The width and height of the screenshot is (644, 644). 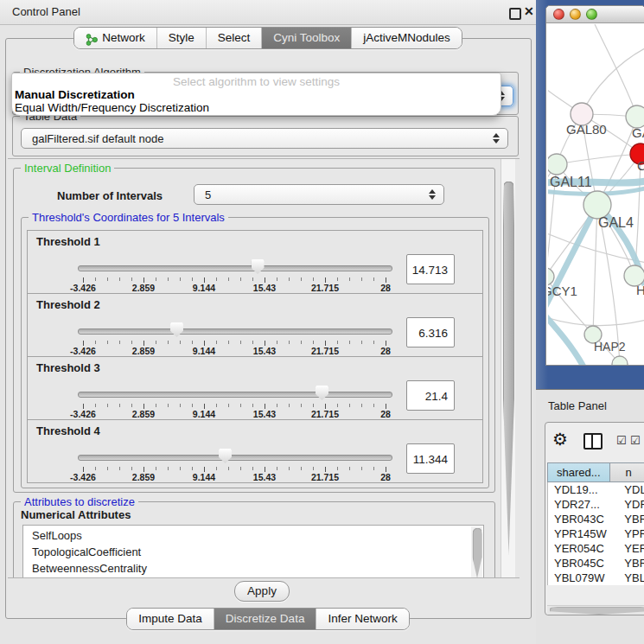 I want to click on gear-icon: ⚙, so click(x=560, y=439).